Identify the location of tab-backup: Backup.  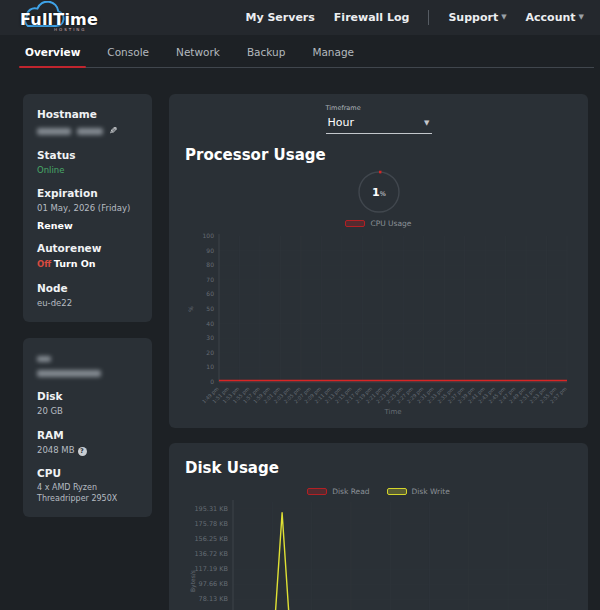
(266, 56).